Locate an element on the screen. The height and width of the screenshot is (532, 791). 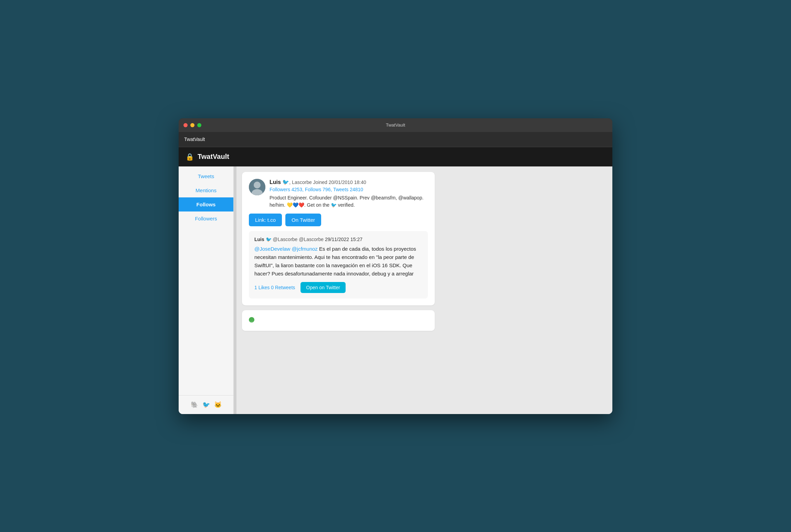
card-buttons: Link: t.co On Twitter is located at coordinates (338, 220).